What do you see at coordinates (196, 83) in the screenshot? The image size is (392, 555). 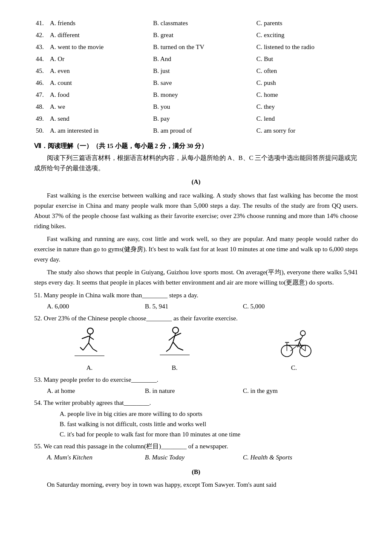 I see `table-row: 46. A. count B. save C. push` at bounding box center [196, 83].